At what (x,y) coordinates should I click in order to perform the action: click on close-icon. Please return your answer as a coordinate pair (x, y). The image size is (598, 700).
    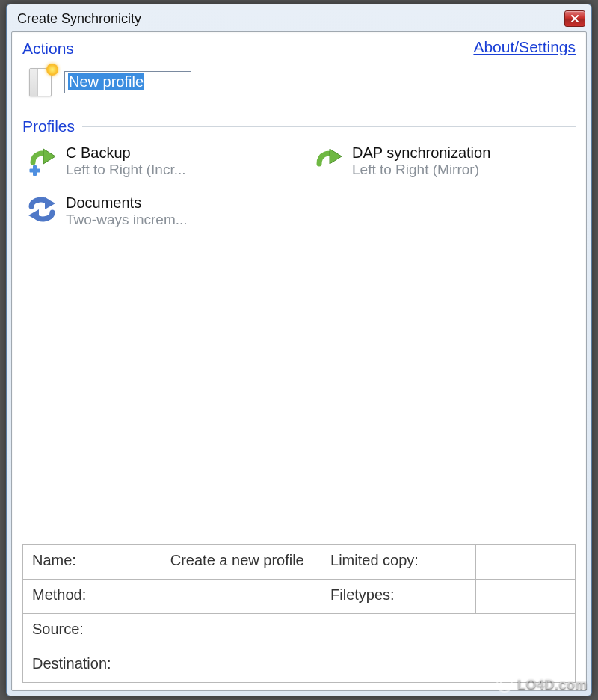
    Looking at the image, I should click on (575, 19).